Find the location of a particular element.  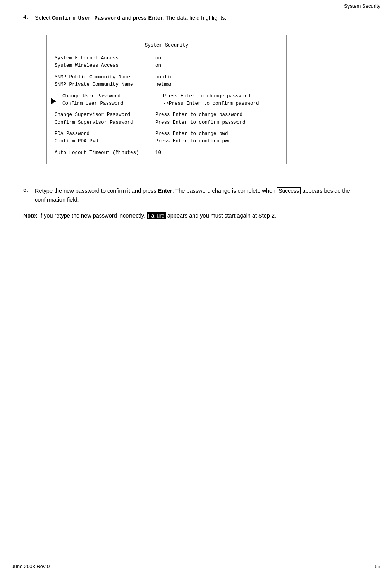

screen-row-pda-pw: PDA Password Press Enter to change pwd is located at coordinates (167, 134).